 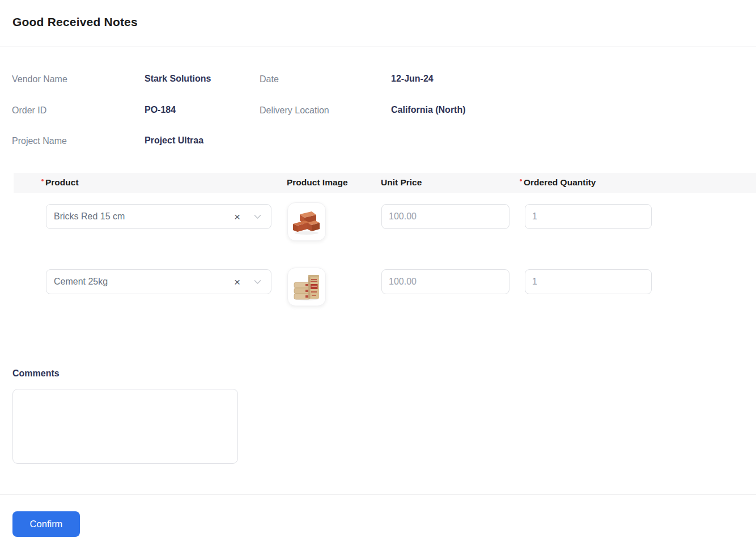 What do you see at coordinates (144, 217) in the screenshot?
I see `product-select-value: Bricks Red 15 cm` at bounding box center [144, 217].